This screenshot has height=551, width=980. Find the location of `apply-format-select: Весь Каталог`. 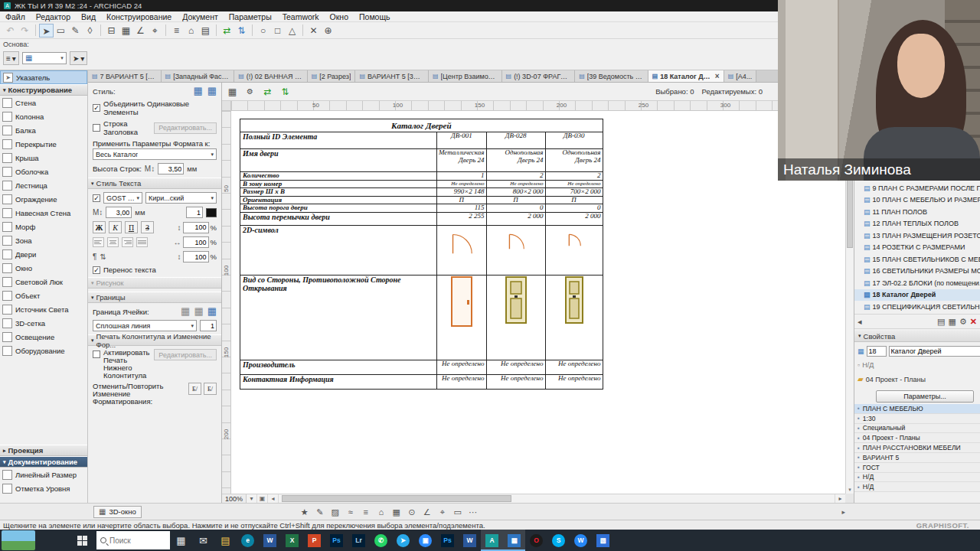

apply-format-select: Весь Каталог is located at coordinates (155, 155).